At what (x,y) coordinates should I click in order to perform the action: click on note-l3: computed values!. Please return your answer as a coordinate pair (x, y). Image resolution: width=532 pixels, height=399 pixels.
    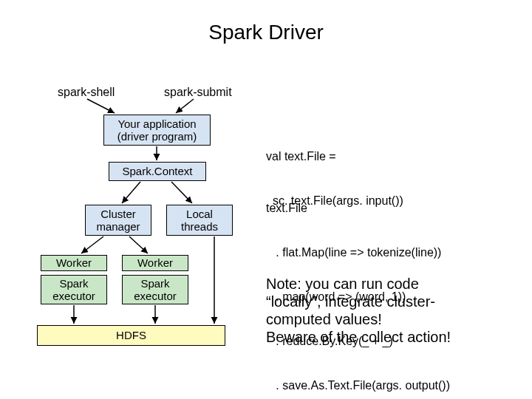
    Looking at the image, I should click on (358, 319).